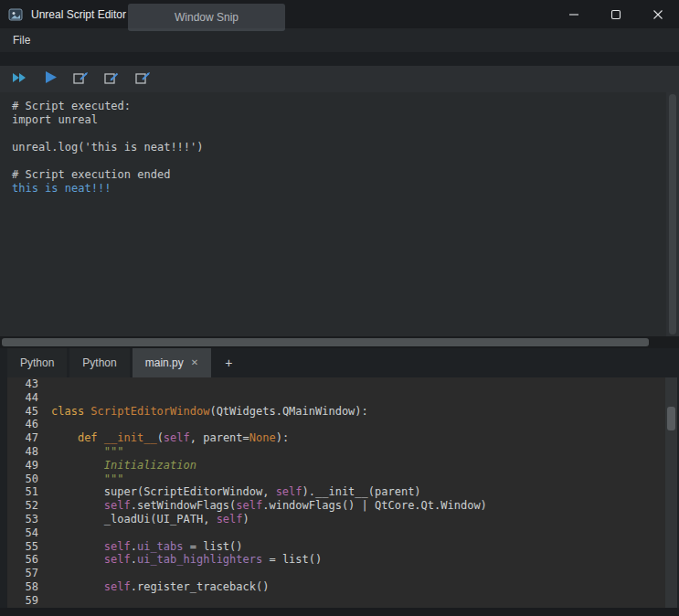 The width and height of the screenshot is (679, 616). I want to click on editor-line: 44, so click(336, 398).